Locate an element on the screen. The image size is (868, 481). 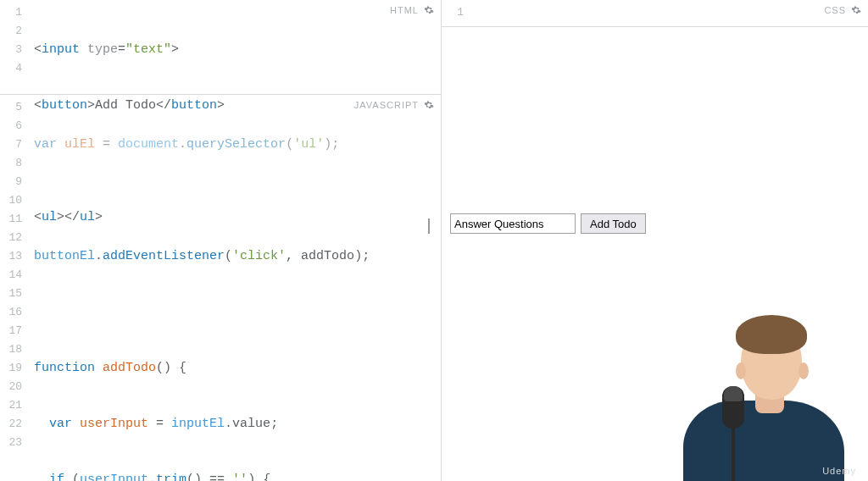
line-number: 19 is located at coordinates (14, 368).